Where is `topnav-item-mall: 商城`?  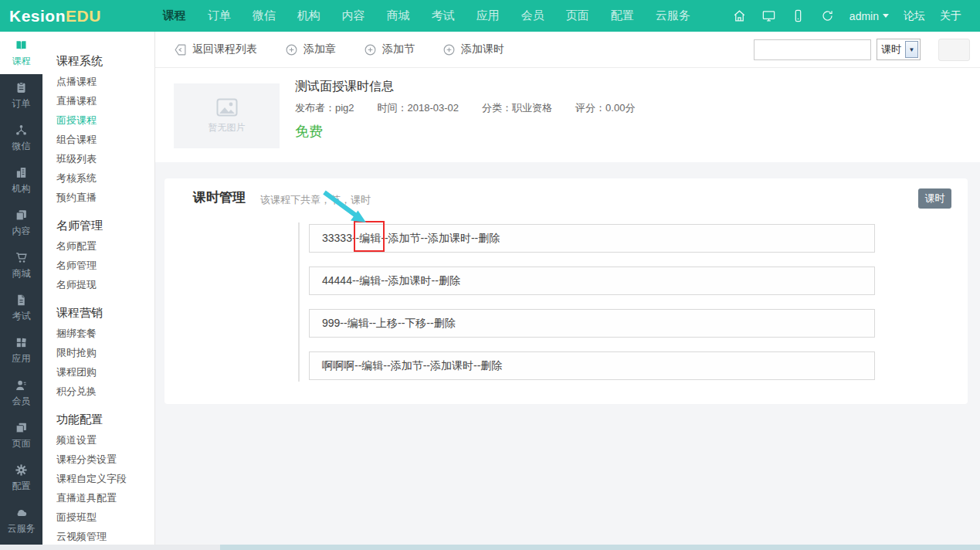 topnav-item-mall: 商城 is located at coordinates (398, 15).